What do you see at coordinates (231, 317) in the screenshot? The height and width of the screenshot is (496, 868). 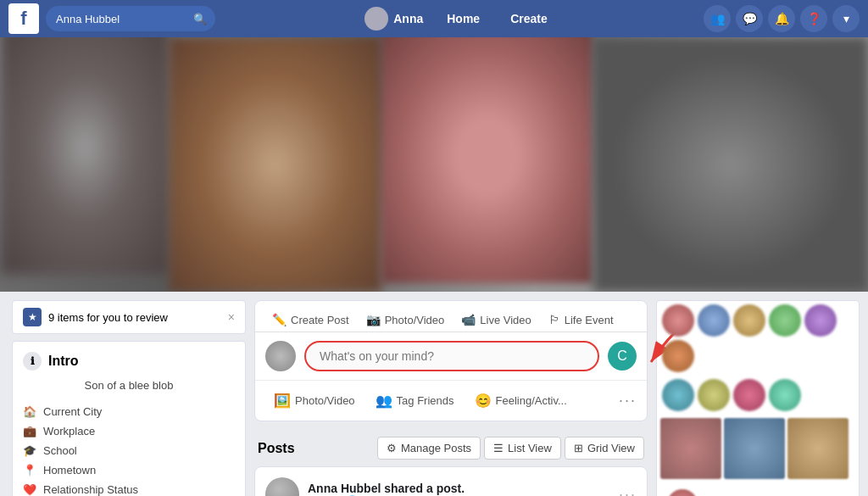 I see `review-close-button: ×` at bounding box center [231, 317].